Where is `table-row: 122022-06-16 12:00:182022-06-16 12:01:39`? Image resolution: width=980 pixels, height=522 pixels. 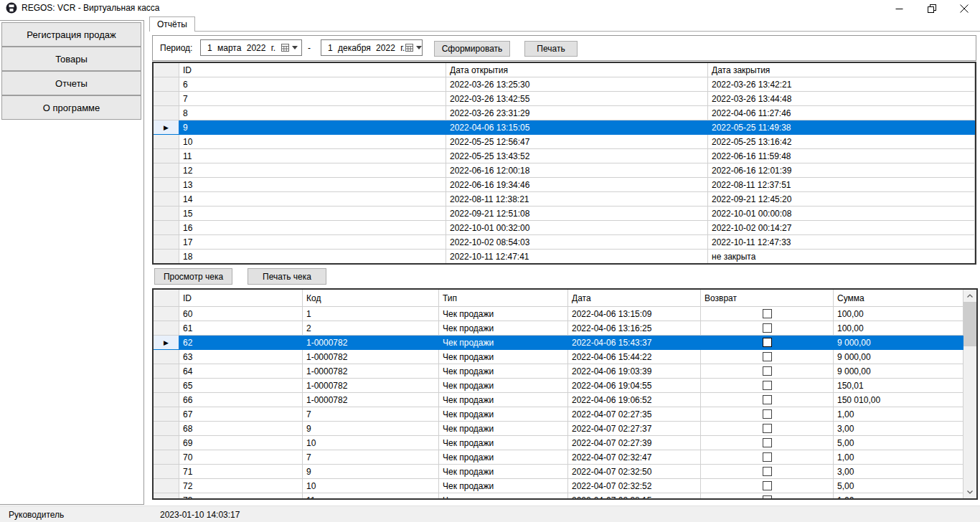
table-row: 122022-06-16 12:00:182022-06-16 12:01:39 is located at coordinates (564, 171).